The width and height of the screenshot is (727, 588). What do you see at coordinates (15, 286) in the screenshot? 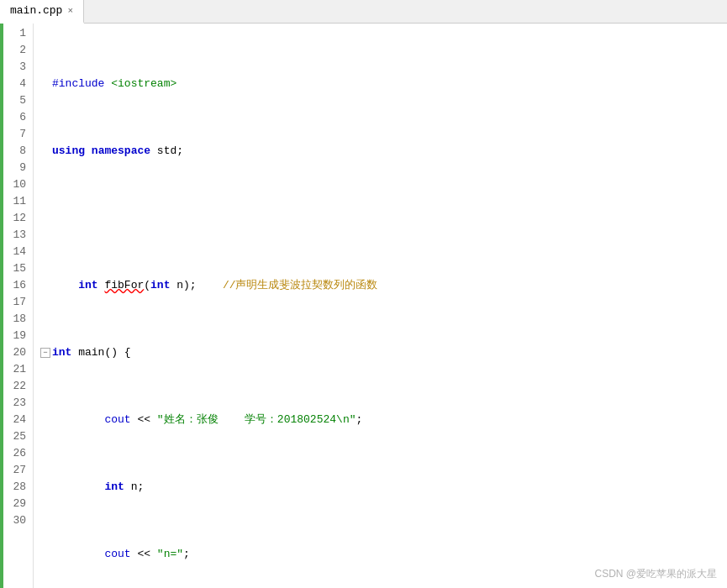
I see `line-num-16: 16` at bounding box center [15, 286].